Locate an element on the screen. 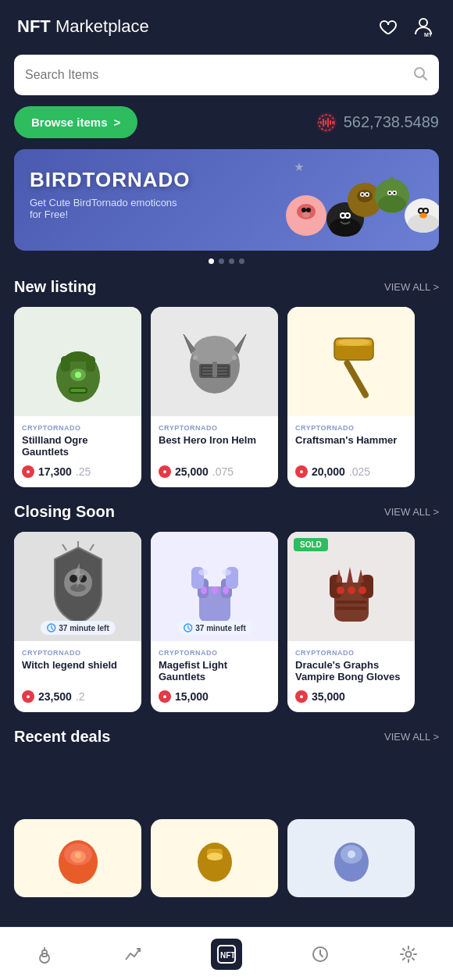  closing-soon-view-all: VIEW ALL > is located at coordinates (412, 512).